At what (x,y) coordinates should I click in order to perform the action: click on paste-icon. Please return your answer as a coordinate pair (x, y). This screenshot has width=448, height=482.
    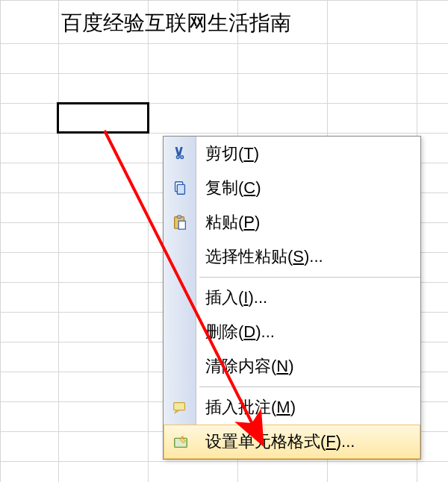
    Looking at the image, I should click on (180, 222).